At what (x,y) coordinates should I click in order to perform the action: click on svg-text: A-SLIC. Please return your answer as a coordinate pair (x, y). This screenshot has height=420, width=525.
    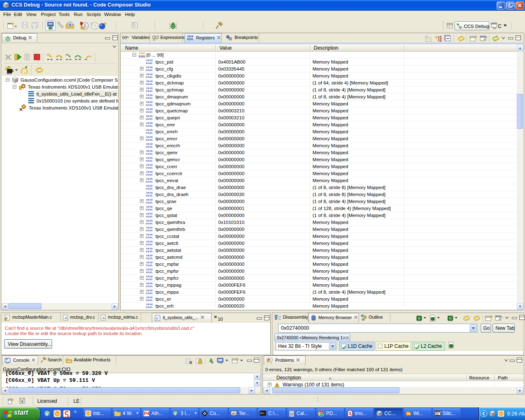
    Looking at the image, I should click on (438, 412).